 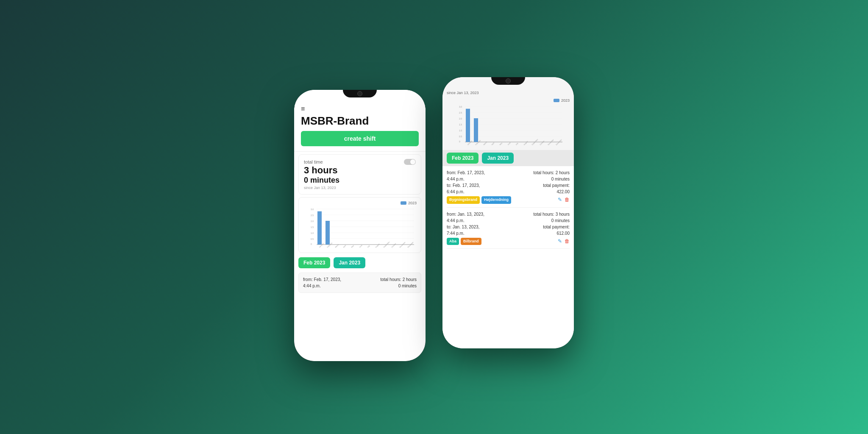 I want to click on phone-2: since Jan 13, 2023 2023 3.0 2.5 2.0 1.5, so click(x=508, y=213).